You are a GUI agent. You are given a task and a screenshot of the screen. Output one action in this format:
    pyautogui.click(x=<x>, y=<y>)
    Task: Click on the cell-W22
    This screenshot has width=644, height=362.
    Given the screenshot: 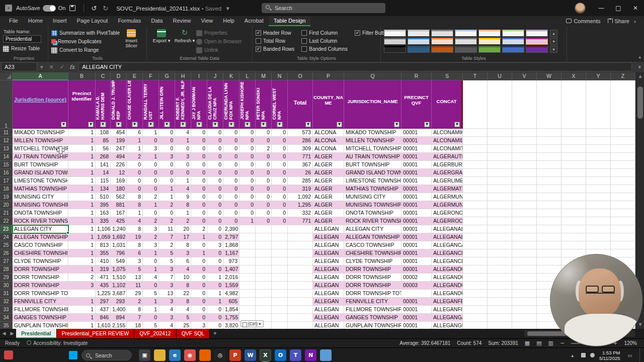 What is the action you would take?
    pyautogui.click(x=549, y=221)
    